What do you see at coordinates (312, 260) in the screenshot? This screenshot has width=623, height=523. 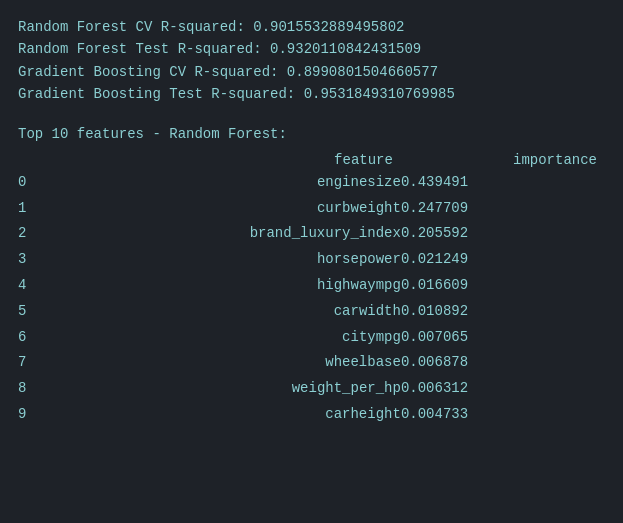 I see `table-row: 3horsepower0.021249` at bounding box center [312, 260].